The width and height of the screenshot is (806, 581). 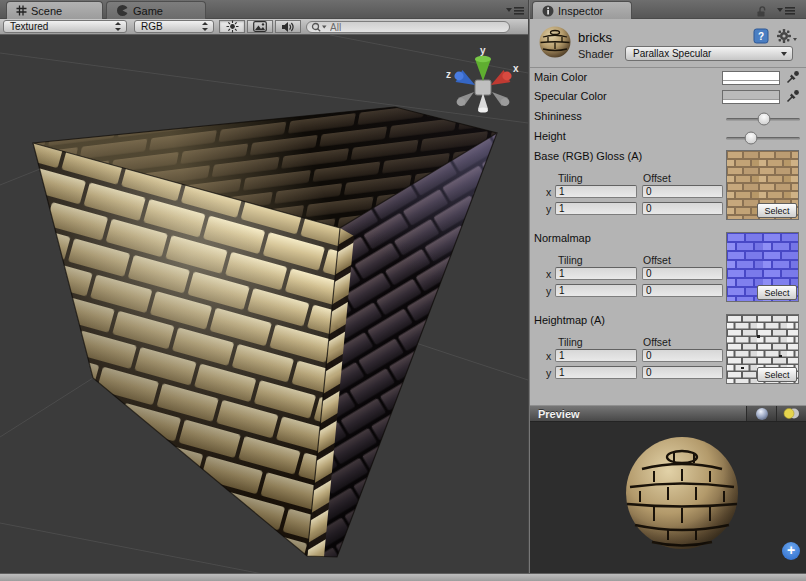 What do you see at coordinates (596, 54) in the screenshot?
I see `shader-label: Shader` at bounding box center [596, 54].